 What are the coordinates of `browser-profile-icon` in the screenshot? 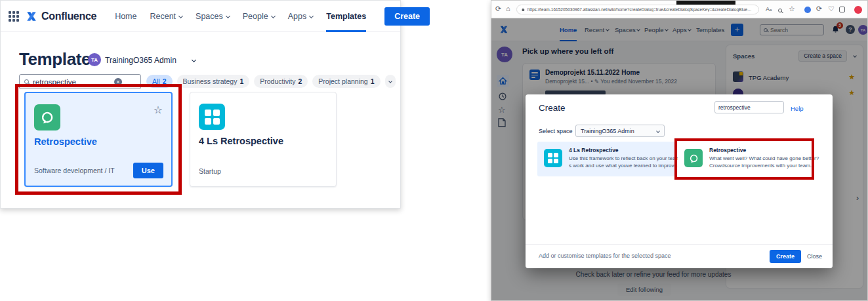 It's located at (858, 10).